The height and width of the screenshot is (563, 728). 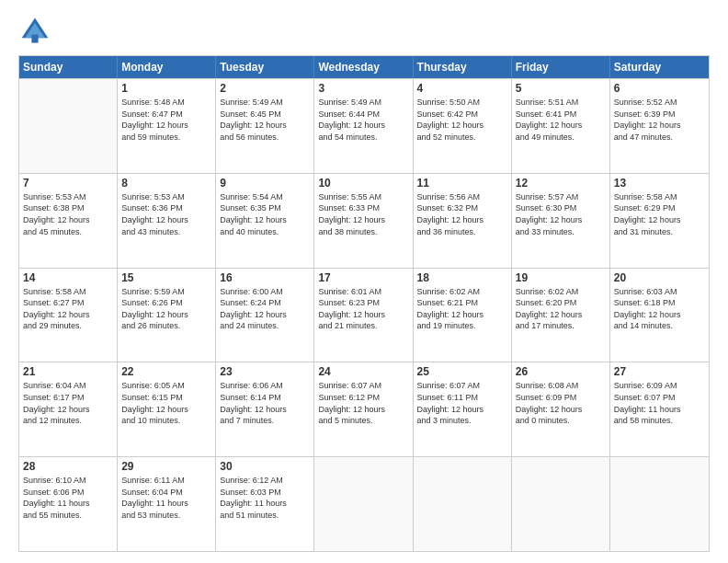 What do you see at coordinates (68, 504) in the screenshot?
I see `calendar-cell-28: 28Sunrise: 6:10 AMSunset: 6:06 PMDayligh…` at bounding box center [68, 504].